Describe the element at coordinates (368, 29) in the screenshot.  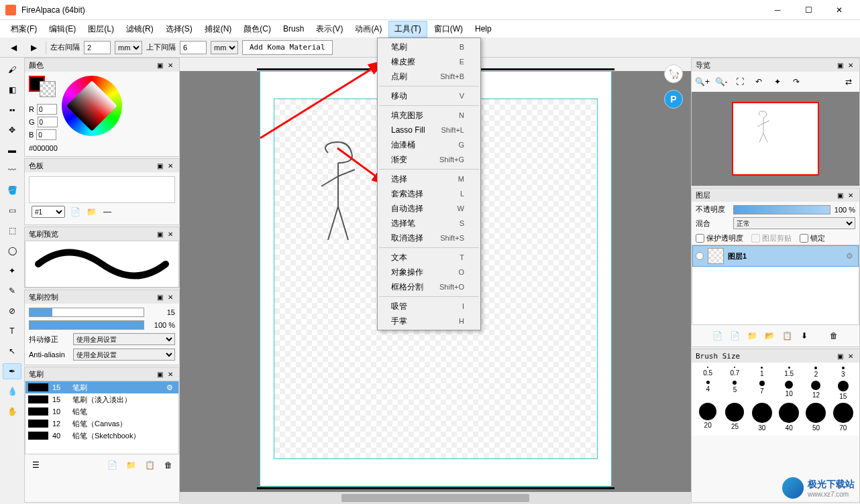
I see `menu-animation: 动画(A)` at that location.